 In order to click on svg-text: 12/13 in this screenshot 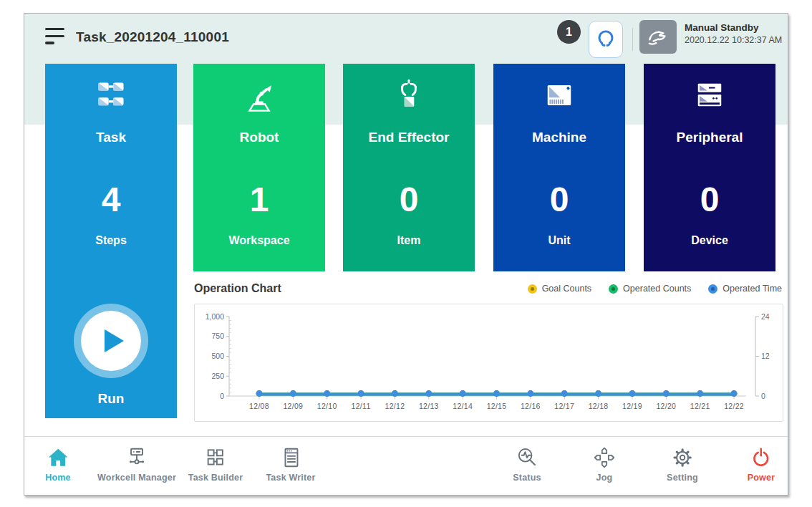, I will do `click(429, 406)`.